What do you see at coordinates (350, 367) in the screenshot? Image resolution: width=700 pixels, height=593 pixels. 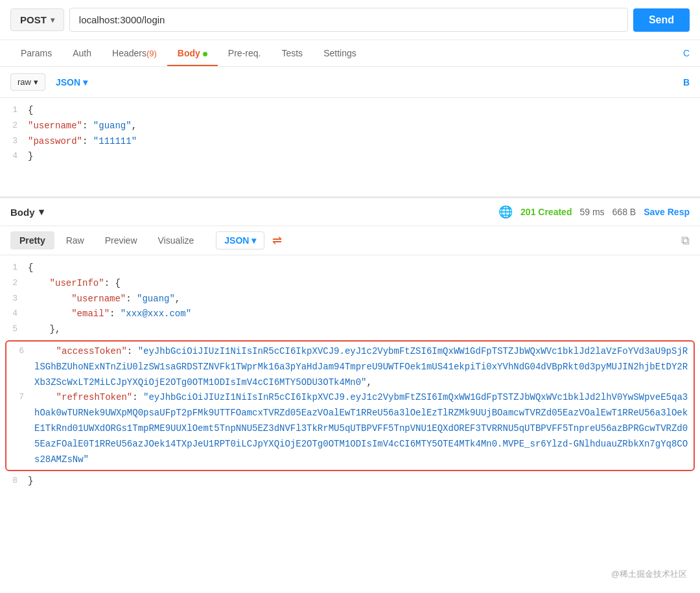 I see `resp-line-6: 6 "accessToken": "eyJhbGciOiJIUzI1NiIsIn…` at bounding box center [350, 367].